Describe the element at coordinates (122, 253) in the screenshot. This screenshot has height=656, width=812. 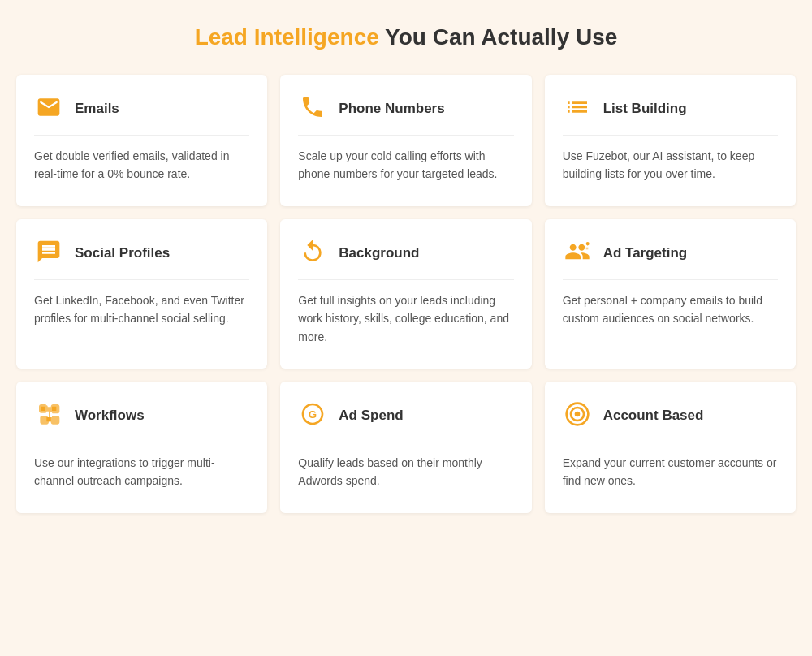
I see `card-title-social-profiles: Social Profiles` at that location.